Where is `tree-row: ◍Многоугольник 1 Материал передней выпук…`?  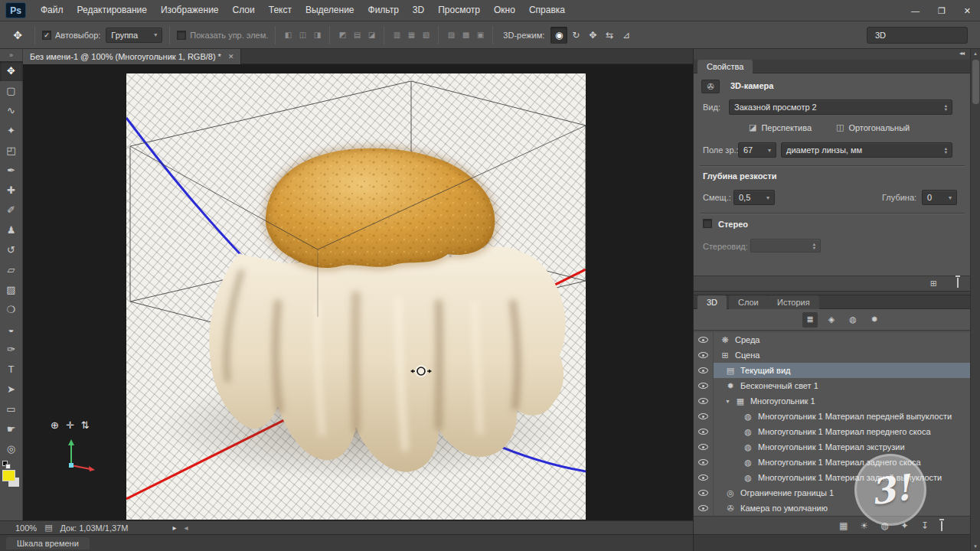 tree-row: ◍Многоугольник 1 Материал передней выпук… is located at coordinates (832, 416).